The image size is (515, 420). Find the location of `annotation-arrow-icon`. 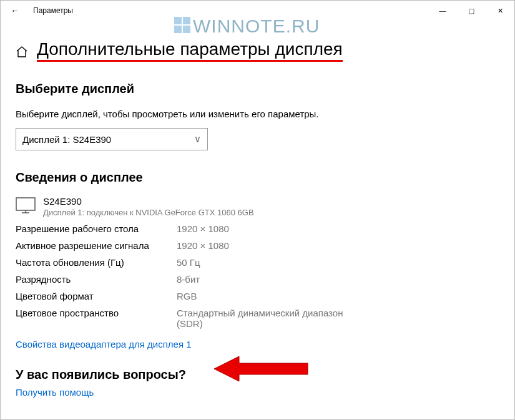

annotation-arrow-icon is located at coordinates (264, 369).